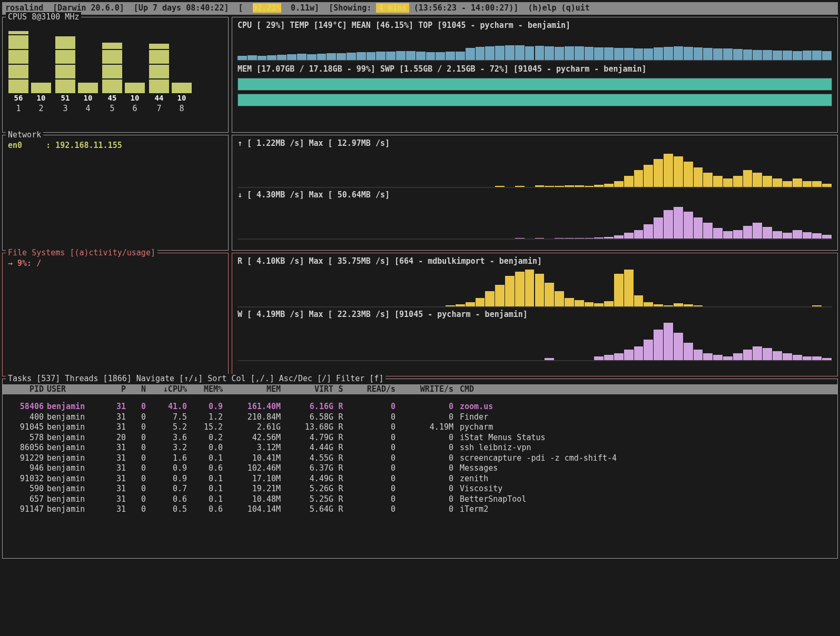 This screenshot has width=840, height=636. Describe the element at coordinates (420, 438) in the screenshot. I see `table-row: 578benjamin2003.60.242.56M4.79GR00iStat …` at that location.